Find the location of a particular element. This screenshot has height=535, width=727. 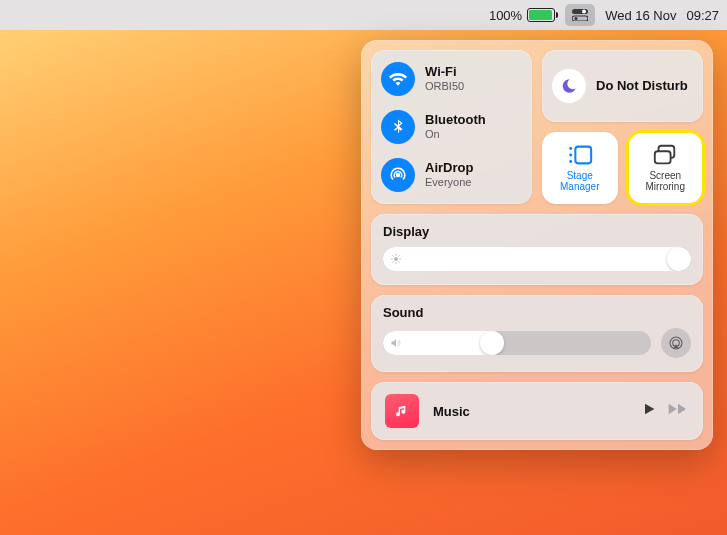

moon-icon is located at coordinates (569, 86).